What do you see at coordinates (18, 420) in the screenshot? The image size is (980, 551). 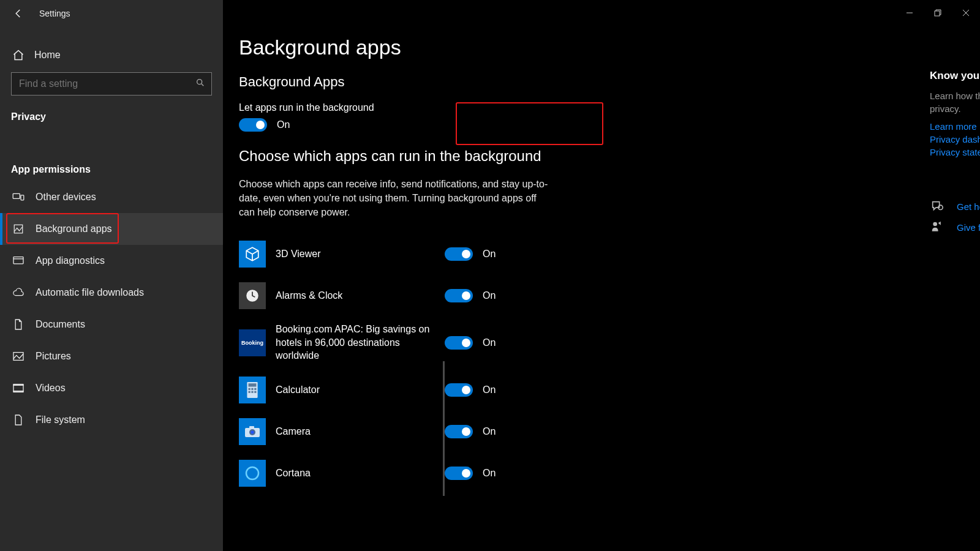 I see `file-icon` at bounding box center [18, 420].